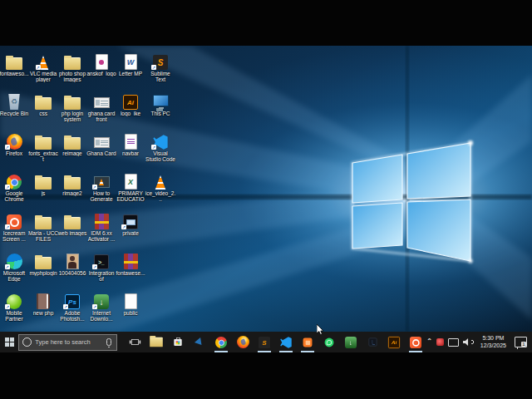 This screenshot has height=399, width=532. I want to click on excel-document-icon, so click(131, 181).